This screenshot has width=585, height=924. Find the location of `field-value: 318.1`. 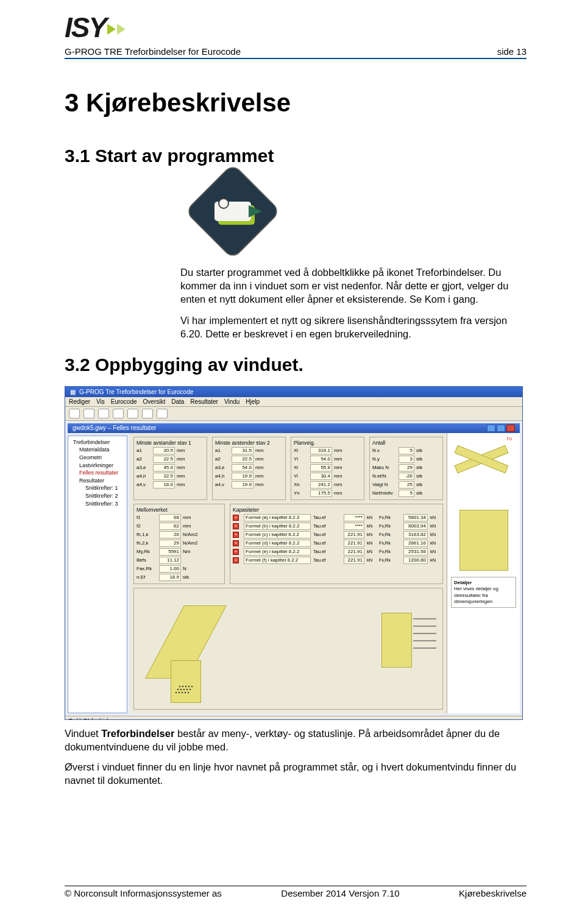

field-value: 318.1 is located at coordinates (321, 451).